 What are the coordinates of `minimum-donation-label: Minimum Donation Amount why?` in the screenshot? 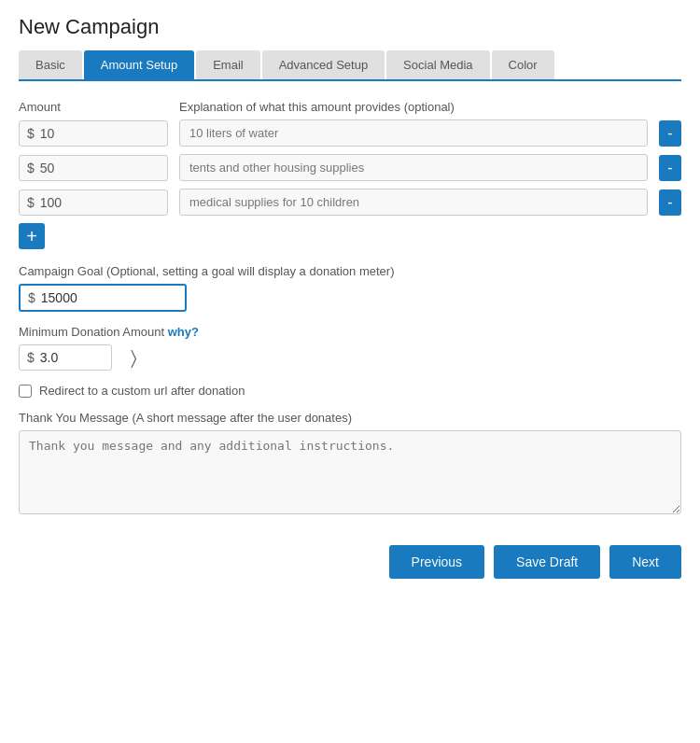 It's located at (350, 332).